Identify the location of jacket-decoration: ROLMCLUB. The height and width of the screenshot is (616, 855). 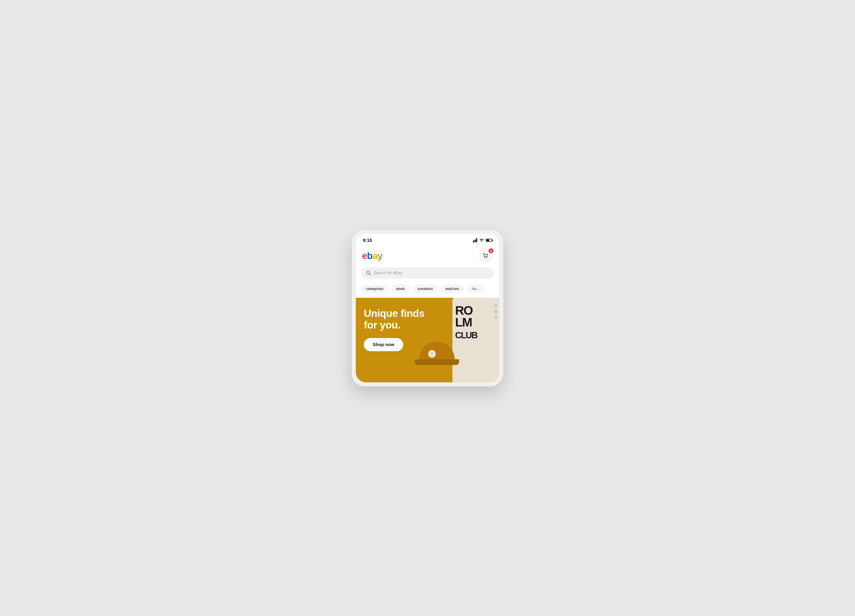
(476, 340).